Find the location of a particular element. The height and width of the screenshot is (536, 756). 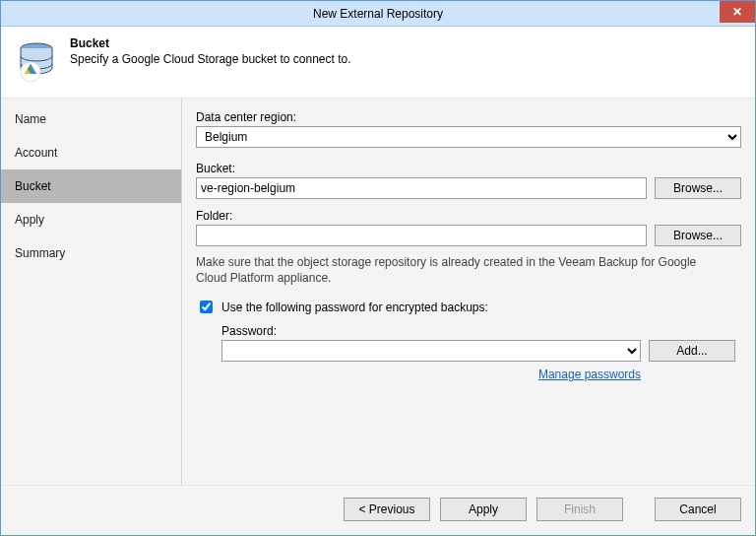

page-title: Bucket is located at coordinates (211, 43).